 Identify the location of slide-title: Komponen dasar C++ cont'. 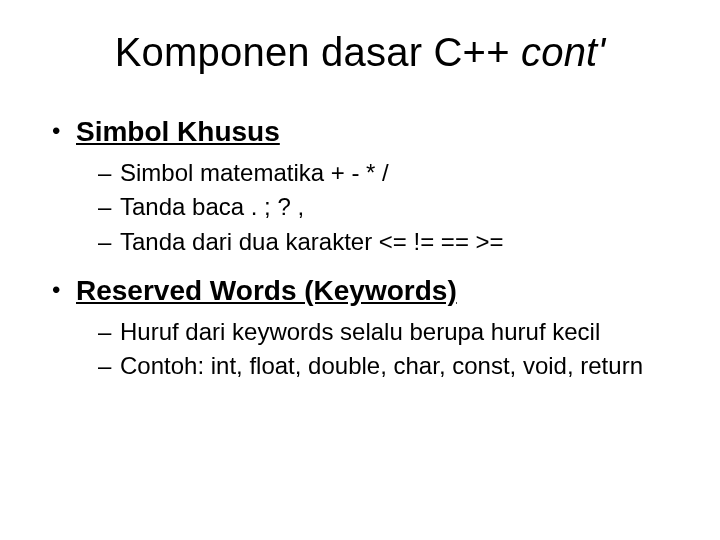
(360, 52).